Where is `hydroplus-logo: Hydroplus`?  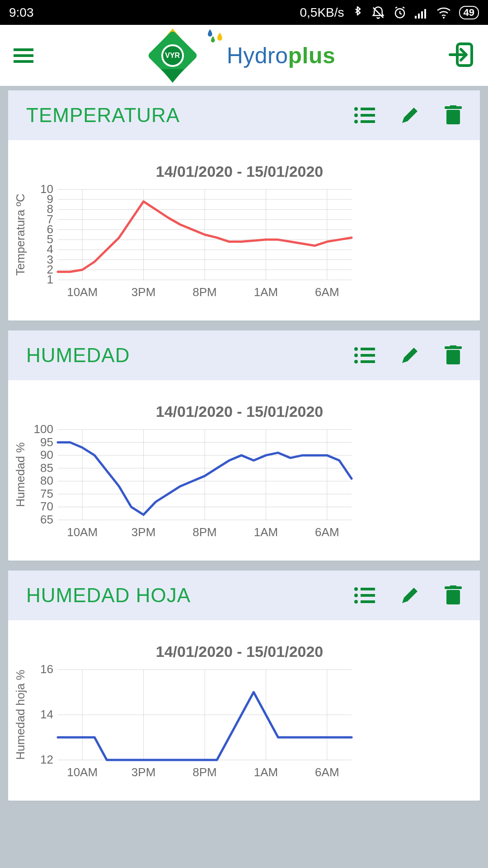 hydroplus-logo: Hydroplus is located at coordinates (272, 56).